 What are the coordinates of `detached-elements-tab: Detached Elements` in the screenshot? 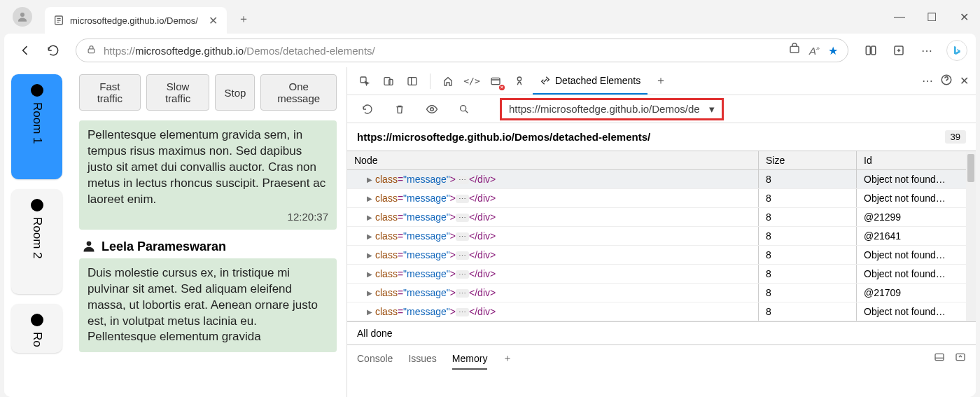 It's located at (590, 81).